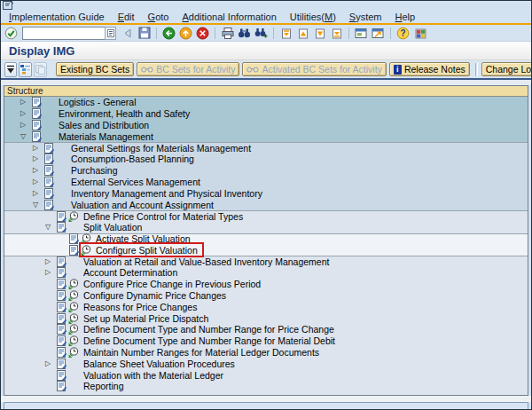 Image resolution: width=532 pixels, height=410 pixels. What do you see at coordinates (167, 193) in the screenshot?
I see `tree-item-label: Inventory Management and Physical Invent…` at bounding box center [167, 193].